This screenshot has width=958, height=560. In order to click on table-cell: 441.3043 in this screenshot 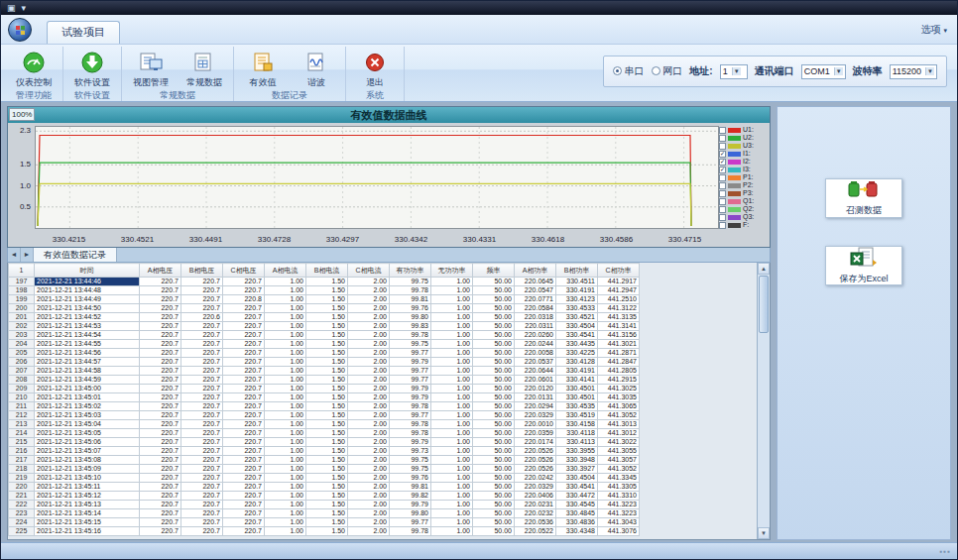, I will do `click(619, 523)`.